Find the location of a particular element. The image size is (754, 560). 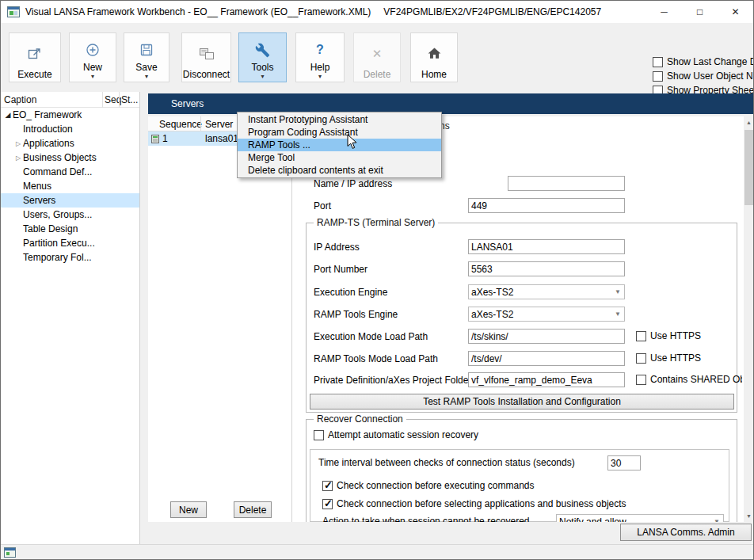

tree-item-label: Introduction is located at coordinates (48, 129).